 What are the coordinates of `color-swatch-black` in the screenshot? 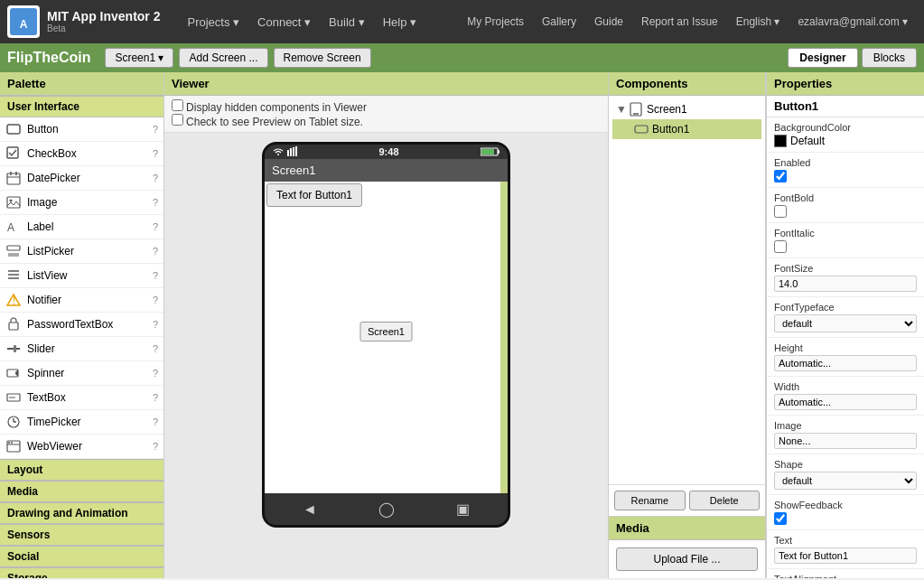 It's located at (780, 141).